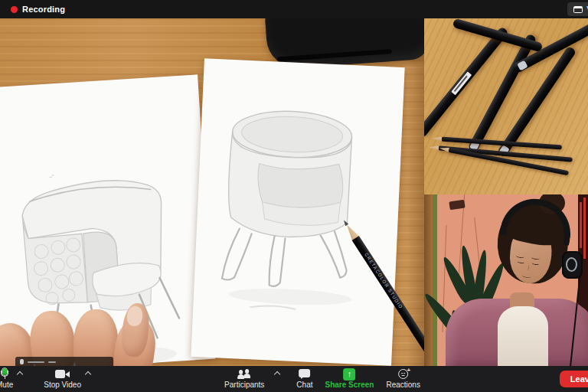 The image size is (588, 392). What do you see at coordinates (244, 384) in the screenshot?
I see `participants-label: Participants` at bounding box center [244, 384].